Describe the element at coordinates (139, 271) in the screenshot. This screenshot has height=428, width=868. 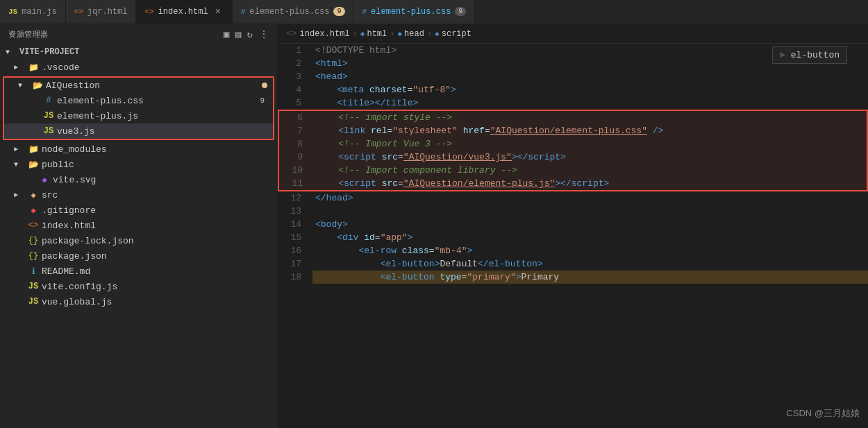
I see `sidebar-item-readme: ℹ README.md` at that location.